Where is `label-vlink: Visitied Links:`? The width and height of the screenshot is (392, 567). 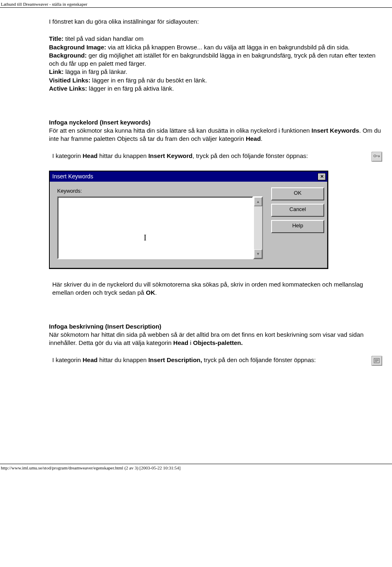
label-vlink: Visitied Links: is located at coordinates (69, 80).